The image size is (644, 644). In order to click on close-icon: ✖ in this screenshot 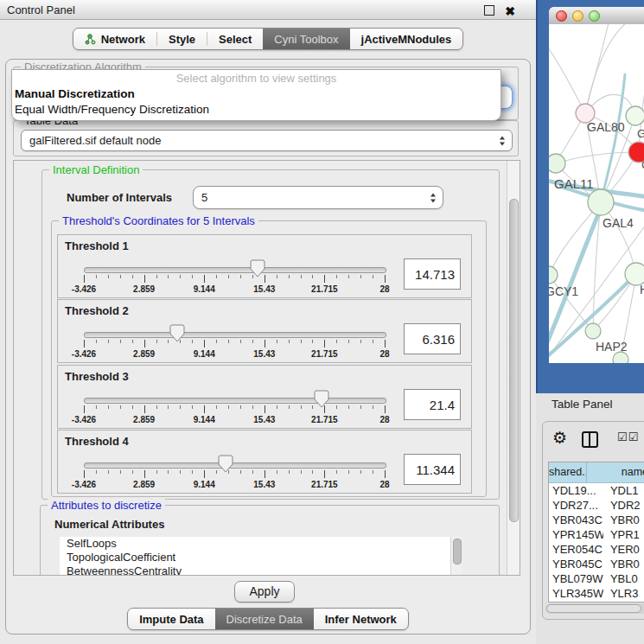, I will do `click(510, 12)`.